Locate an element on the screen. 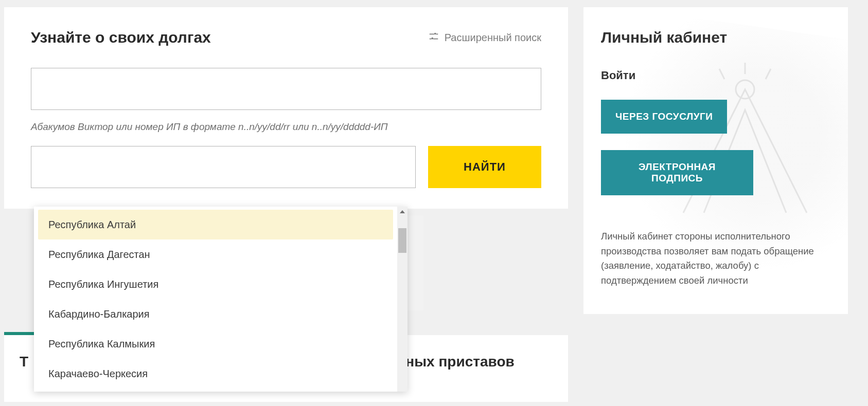 This screenshot has height=406, width=868. advanced-search-link: Расширенный поиск is located at coordinates (485, 38).